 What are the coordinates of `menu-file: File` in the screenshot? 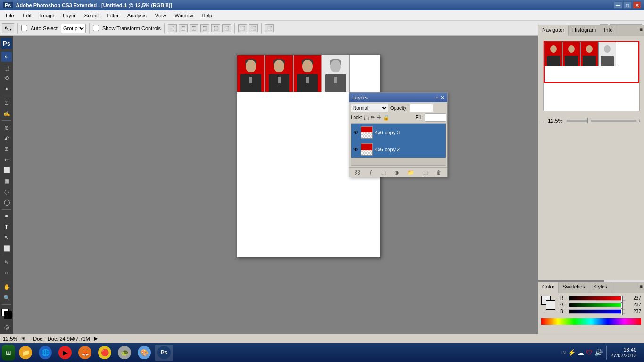 It's located at (10, 16).